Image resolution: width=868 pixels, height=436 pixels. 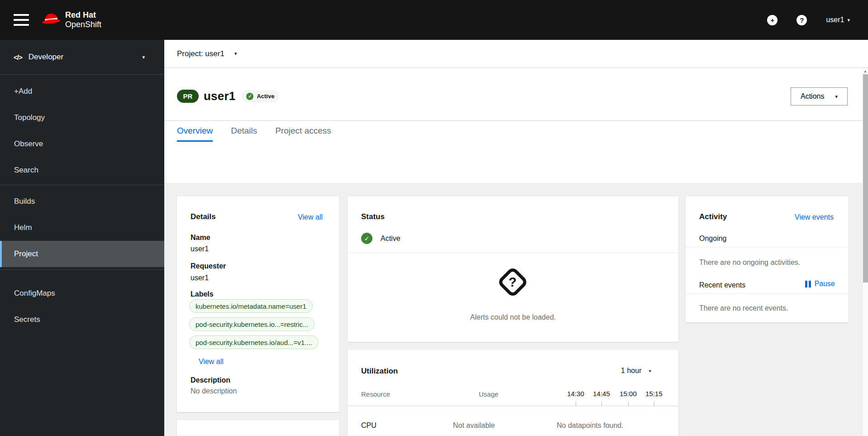 What do you see at coordinates (310, 217) in the screenshot?
I see `details-view-all-link: View all` at bounding box center [310, 217].